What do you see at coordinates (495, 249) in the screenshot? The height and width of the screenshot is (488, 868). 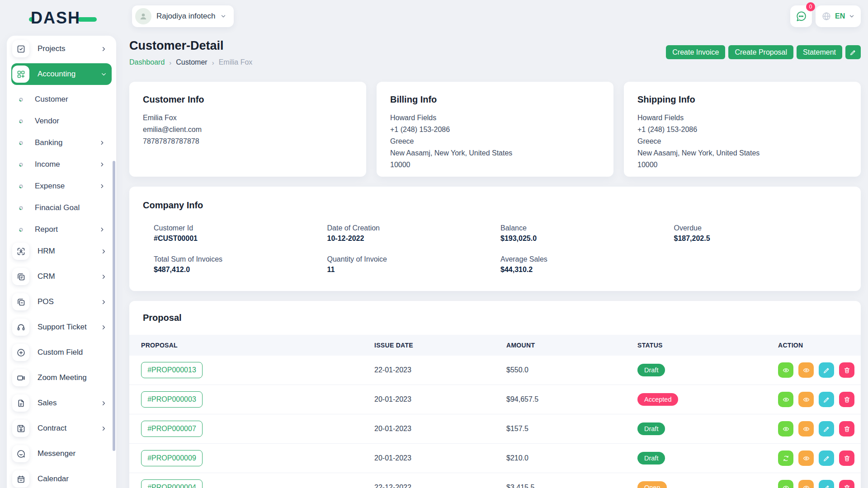 I see `company-stats: Customer Id#CUST00001Date of Creation10-…` at bounding box center [495, 249].